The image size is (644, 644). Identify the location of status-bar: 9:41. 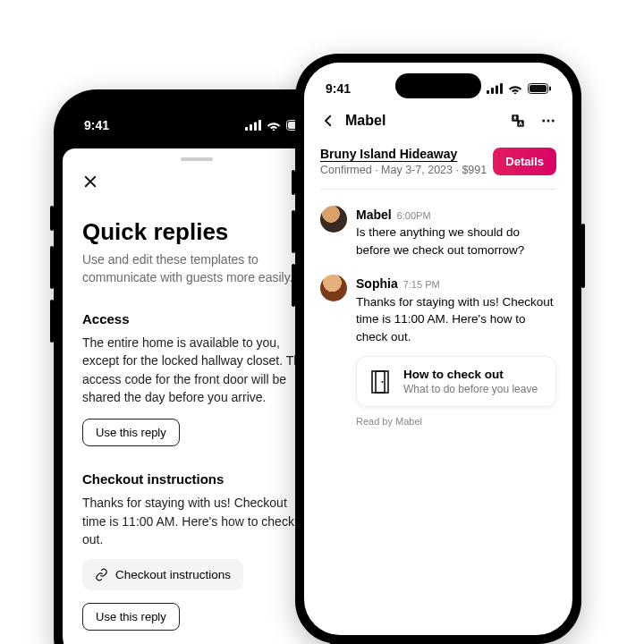
(197, 123).